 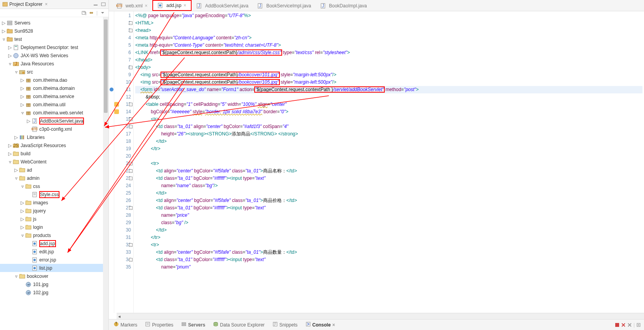 I want to click on tree-node: ▷Libraries, so click(x=54, y=137).